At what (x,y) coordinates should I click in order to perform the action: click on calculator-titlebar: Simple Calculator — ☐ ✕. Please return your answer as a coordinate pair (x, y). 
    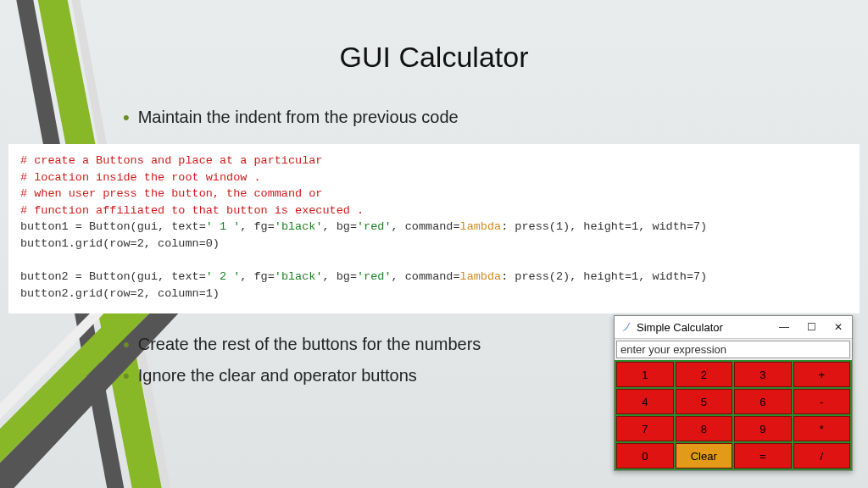
    Looking at the image, I should click on (733, 327).